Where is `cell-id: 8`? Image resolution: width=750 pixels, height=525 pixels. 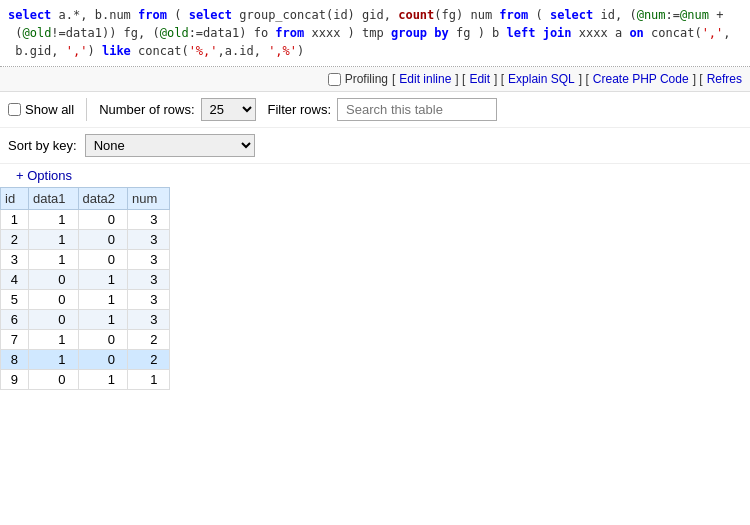
cell-id: 8 is located at coordinates (15, 360).